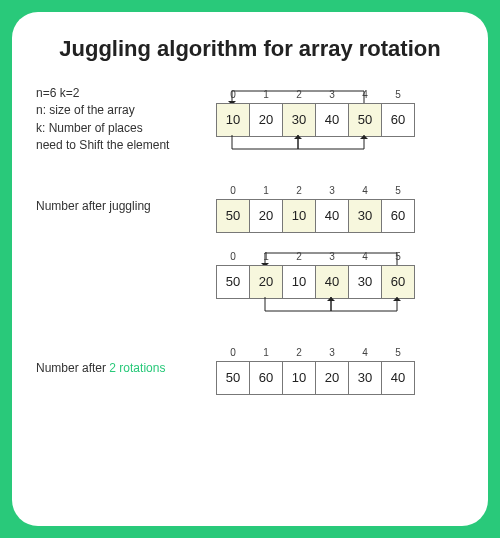 This screenshot has width=500, height=538. I want to click on step-panel: 500201102403304605, so click(250, 282).